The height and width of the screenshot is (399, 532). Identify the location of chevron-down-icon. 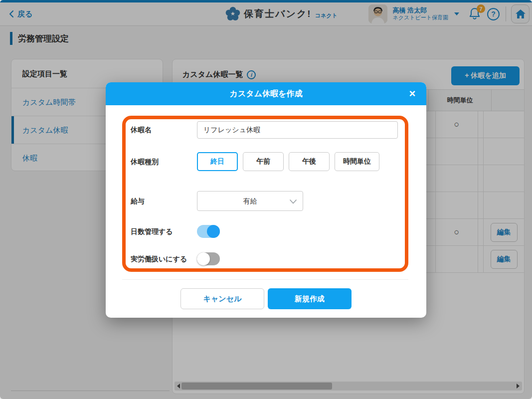
(293, 201).